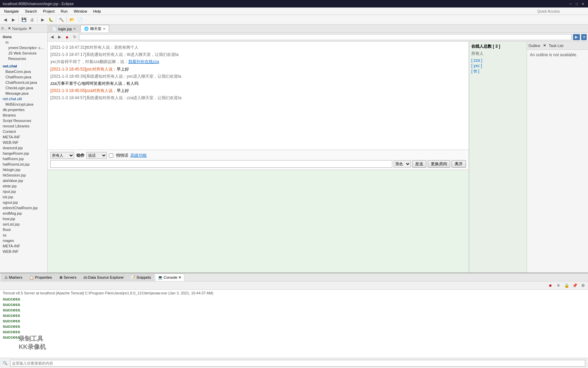  I want to click on nav-forward-btn: ▶, so click(60, 37).